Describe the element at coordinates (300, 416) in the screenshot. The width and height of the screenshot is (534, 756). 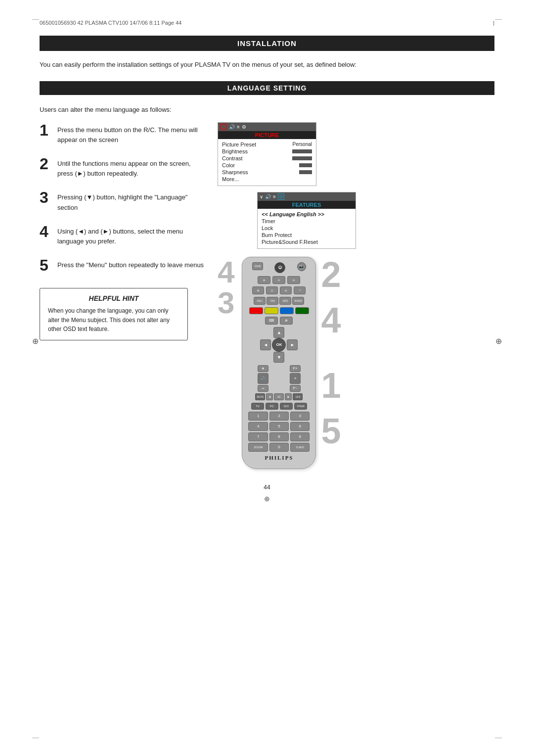
I see `num-3-button: 3` at that location.